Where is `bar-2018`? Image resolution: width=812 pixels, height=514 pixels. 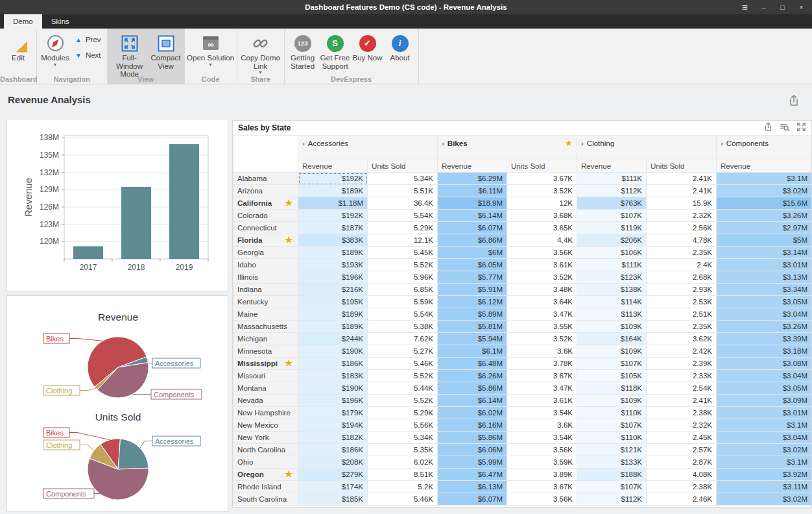 bar-2018 is located at coordinates (136, 223).